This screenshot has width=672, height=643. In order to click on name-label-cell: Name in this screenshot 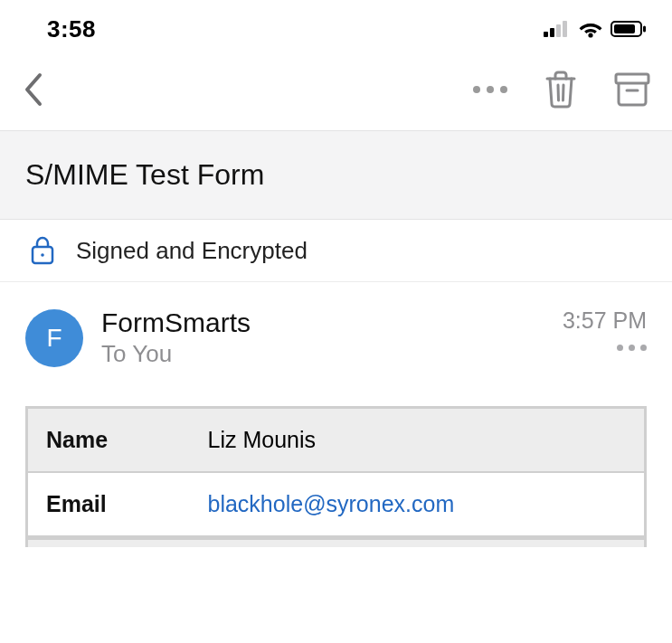, I will do `click(109, 440)`.